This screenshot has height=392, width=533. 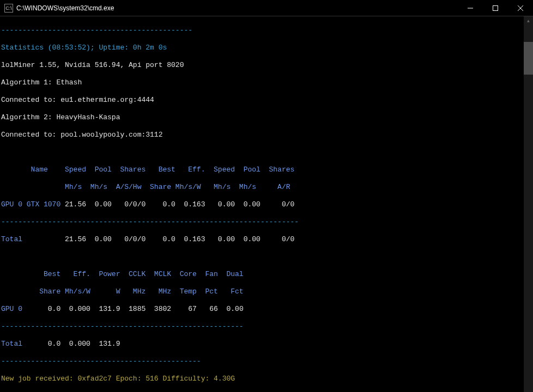 I want to click on algorithm-2: Algorithm 2: HeavyHash-Kaspa, so click(x=266, y=118).